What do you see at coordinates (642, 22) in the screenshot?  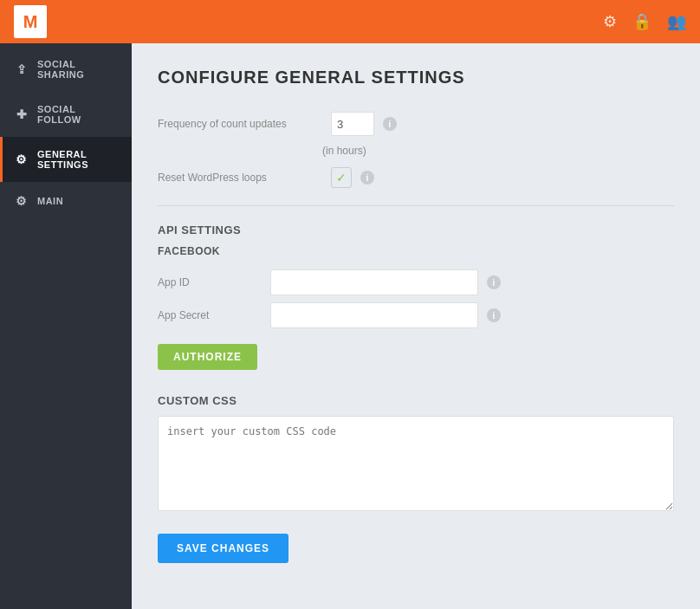 I see `lock-icon: 🔒` at bounding box center [642, 22].